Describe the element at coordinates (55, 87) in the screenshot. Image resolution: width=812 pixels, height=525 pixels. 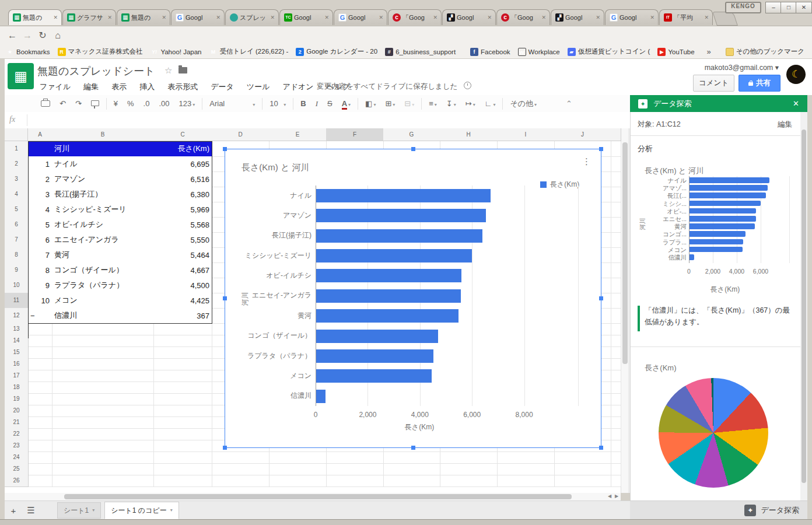
I see `menu-ファイル: ファイル` at that location.